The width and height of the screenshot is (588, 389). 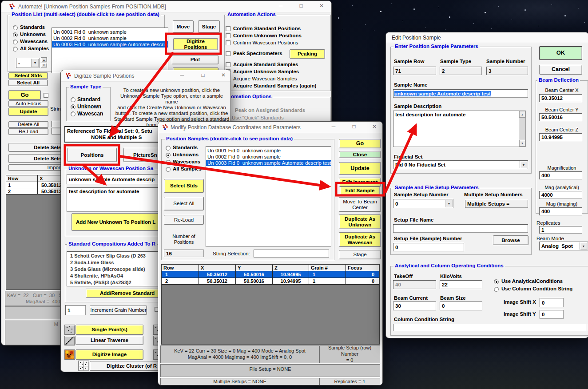 I want to click on image-shift-x-input: 0, so click(x=552, y=303).